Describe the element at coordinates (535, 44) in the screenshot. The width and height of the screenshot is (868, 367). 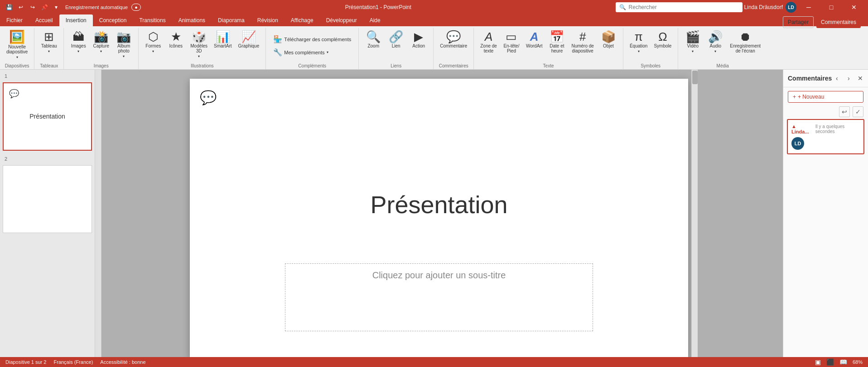
I see `wordart-button: A WordArt` at that location.